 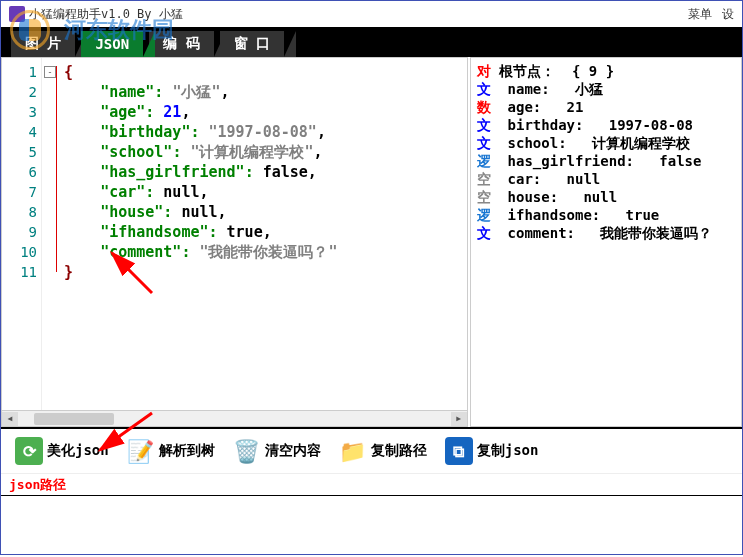 What do you see at coordinates (459, 451) in the screenshot?
I see `copy-icon: ⧉` at bounding box center [459, 451].